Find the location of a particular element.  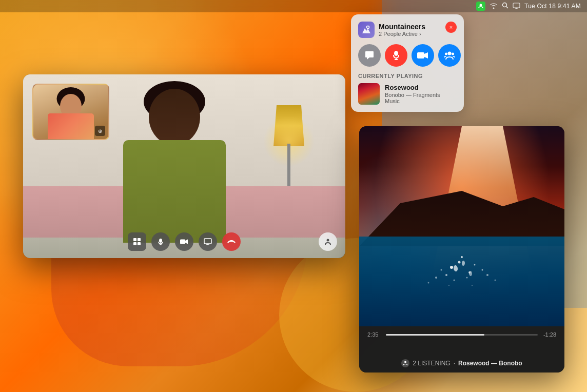

panel-title-group: Mountaineers 2 People Active › is located at coordinates (402, 30).